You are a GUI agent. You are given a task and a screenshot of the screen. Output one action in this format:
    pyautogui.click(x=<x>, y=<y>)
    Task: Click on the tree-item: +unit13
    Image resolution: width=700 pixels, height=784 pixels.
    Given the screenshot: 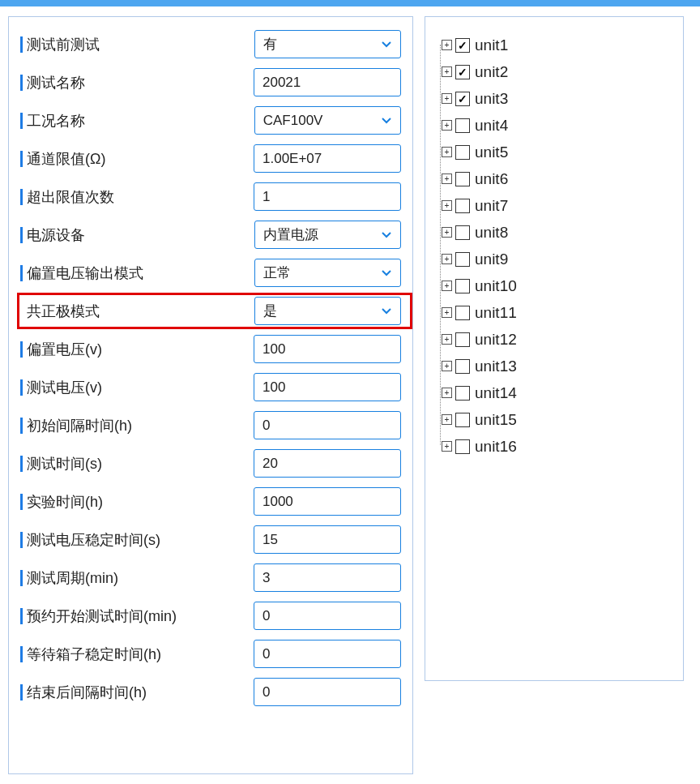 What is the action you would take?
    pyautogui.click(x=554, y=366)
    